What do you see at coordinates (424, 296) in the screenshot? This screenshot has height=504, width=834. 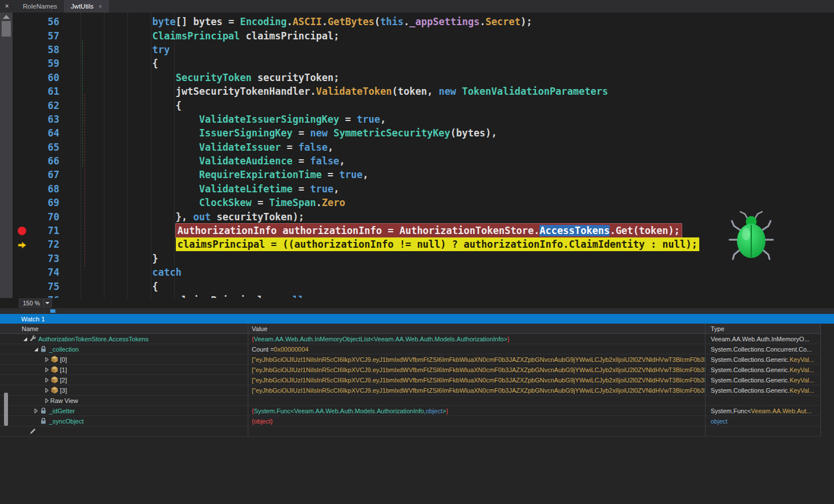 I see `code-line: 76claimsPrincipal = null;` at bounding box center [424, 296].